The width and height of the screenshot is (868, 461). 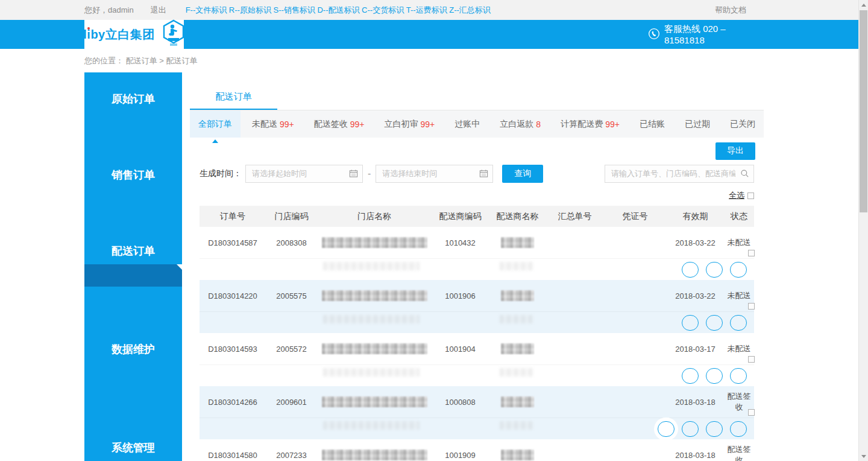 I want to click on vertical-scrollbar, so click(x=863, y=230).